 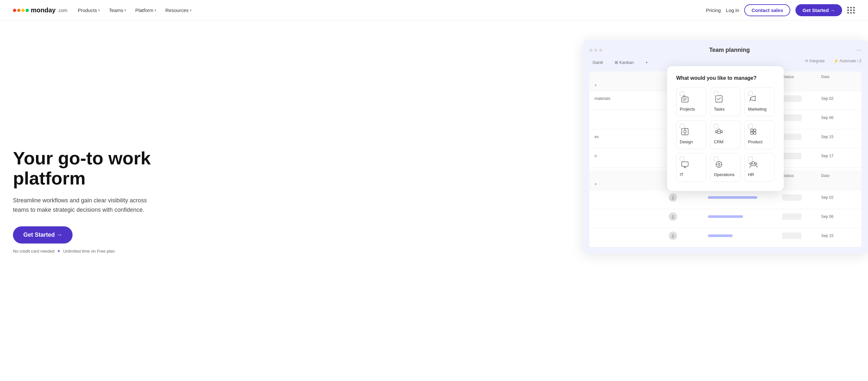 I want to click on card-item-product: Product, so click(x=760, y=135).